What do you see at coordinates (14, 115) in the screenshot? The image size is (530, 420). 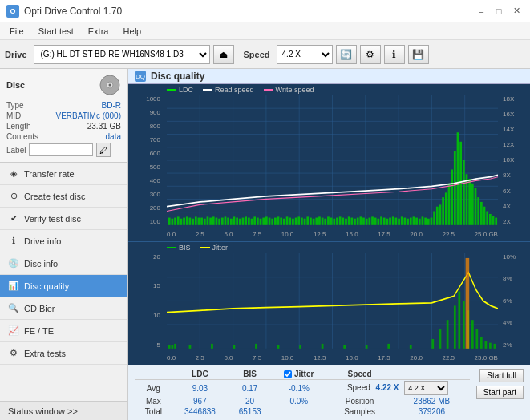 I see `mid-label: MID` at bounding box center [14, 115].